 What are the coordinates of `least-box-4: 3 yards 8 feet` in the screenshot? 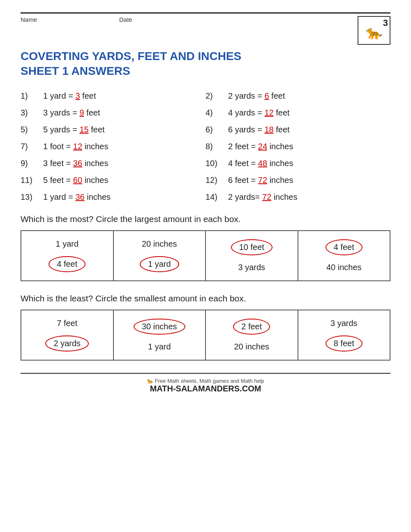 It's located at (344, 335).